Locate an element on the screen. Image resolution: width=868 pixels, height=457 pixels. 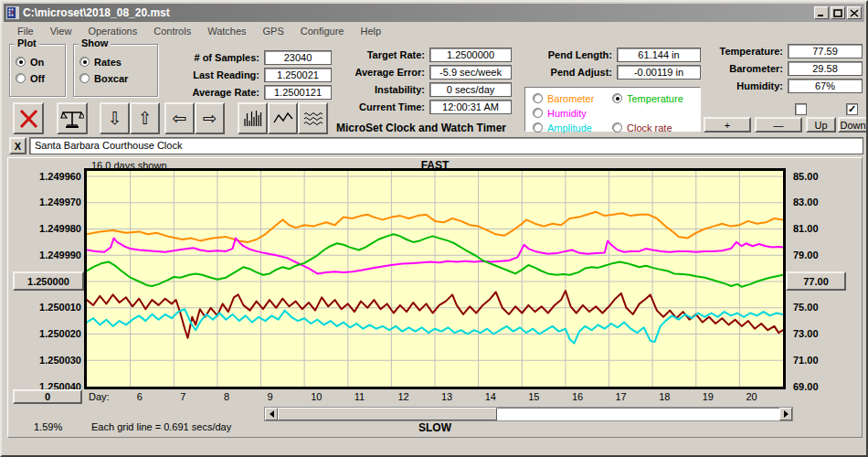
trace-radio-temperature: Temperature is located at coordinates (648, 99).